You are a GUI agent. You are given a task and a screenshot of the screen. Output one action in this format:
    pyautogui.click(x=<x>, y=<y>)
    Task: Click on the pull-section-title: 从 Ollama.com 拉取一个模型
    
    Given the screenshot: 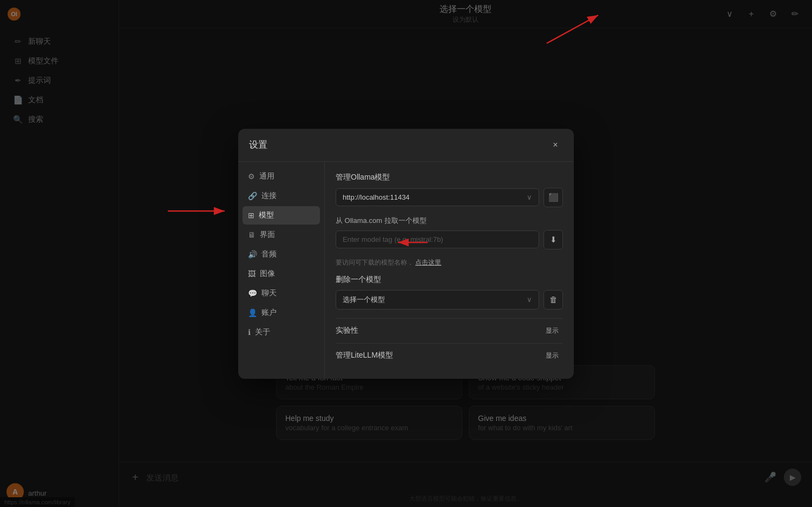 What is the action you would take?
    pyautogui.click(x=449, y=221)
    